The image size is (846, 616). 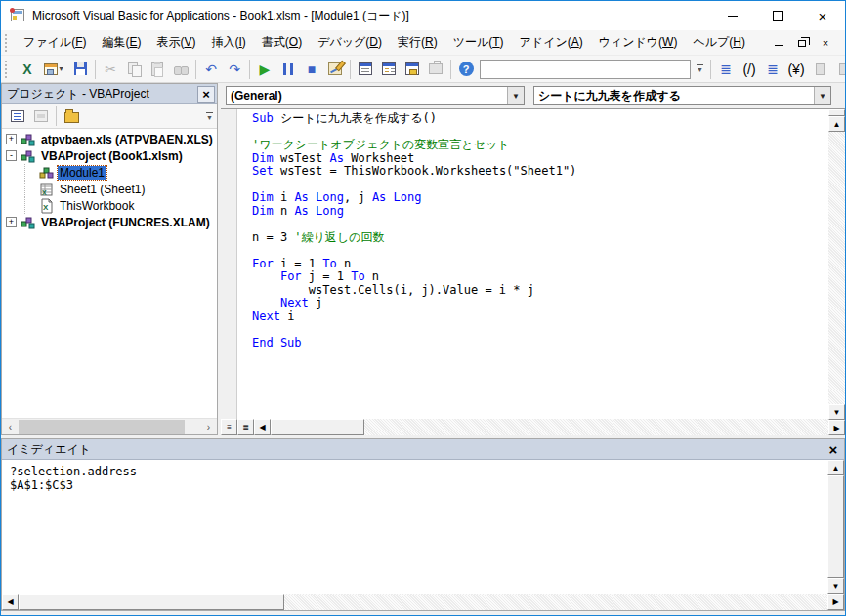 I want to click on view-code-icon, so click(x=18, y=116).